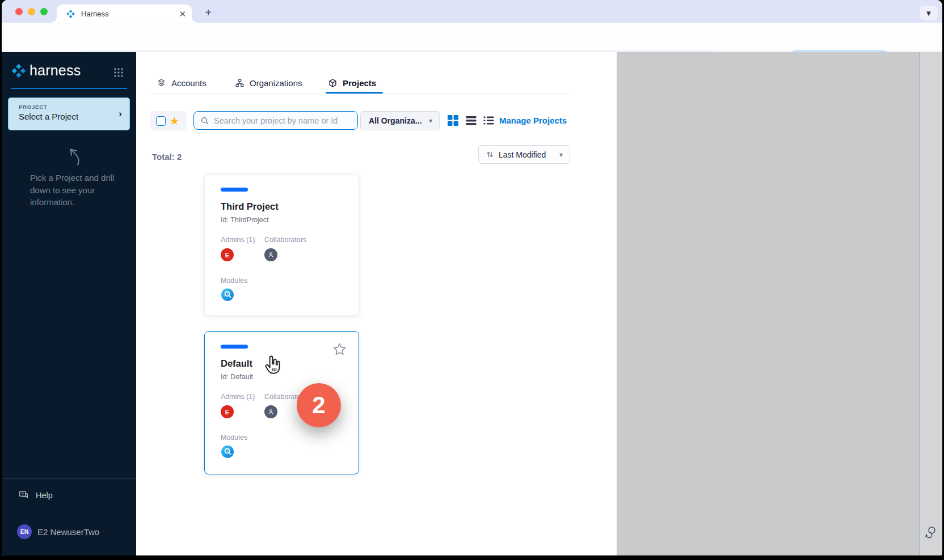 Image resolution: width=944 pixels, height=560 pixels. What do you see at coordinates (183, 14) in the screenshot?
I see `tab-close-icon: ✕` at bounding box center [183, 14].